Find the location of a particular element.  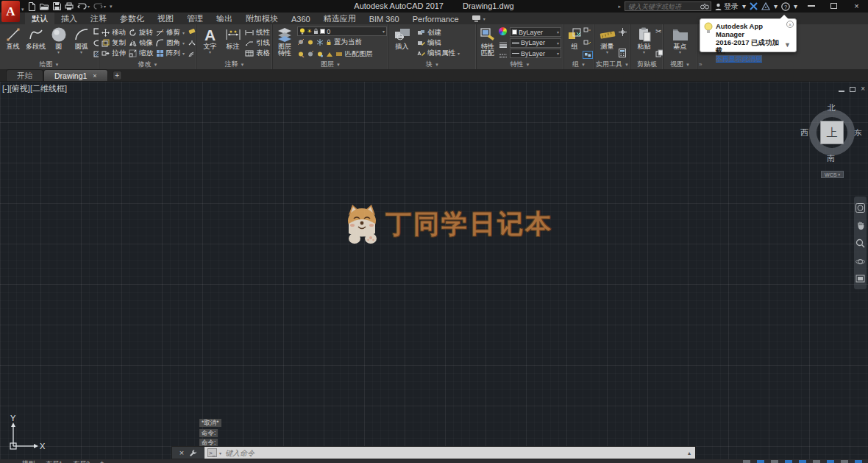

viewcube-west: 西 is located at coordinates (805, 132).